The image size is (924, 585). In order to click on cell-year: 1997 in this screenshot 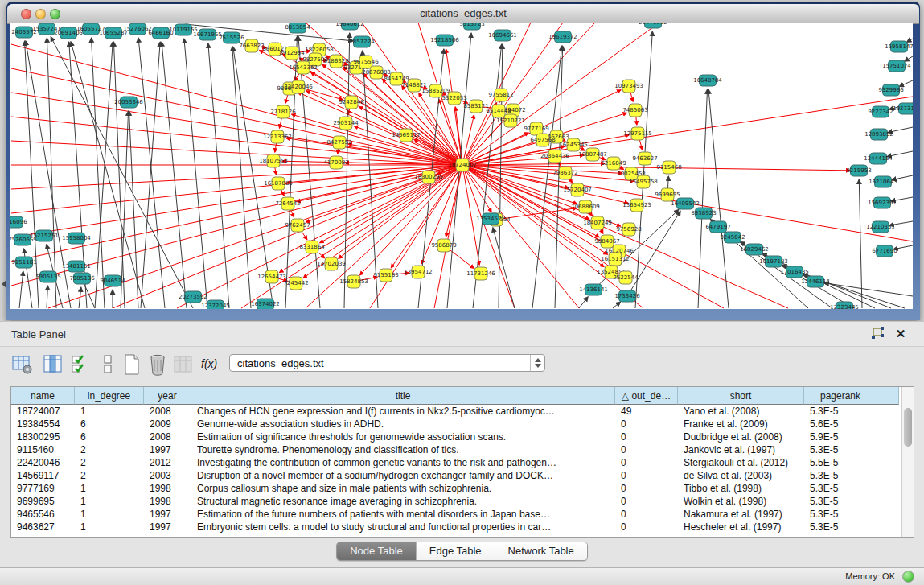, I will do `click(167, 450)`.